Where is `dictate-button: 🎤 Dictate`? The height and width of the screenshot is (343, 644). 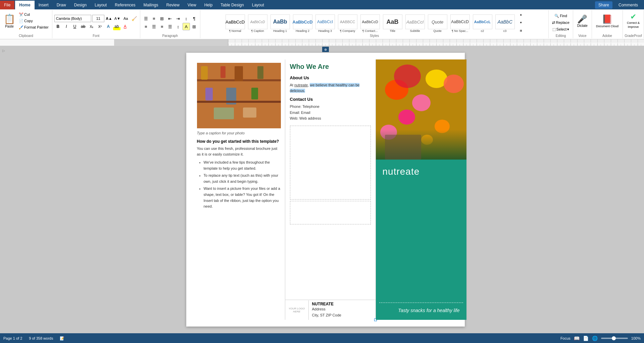 dictate-button: 🎤 Dictate is located at coordinates (583, 21).